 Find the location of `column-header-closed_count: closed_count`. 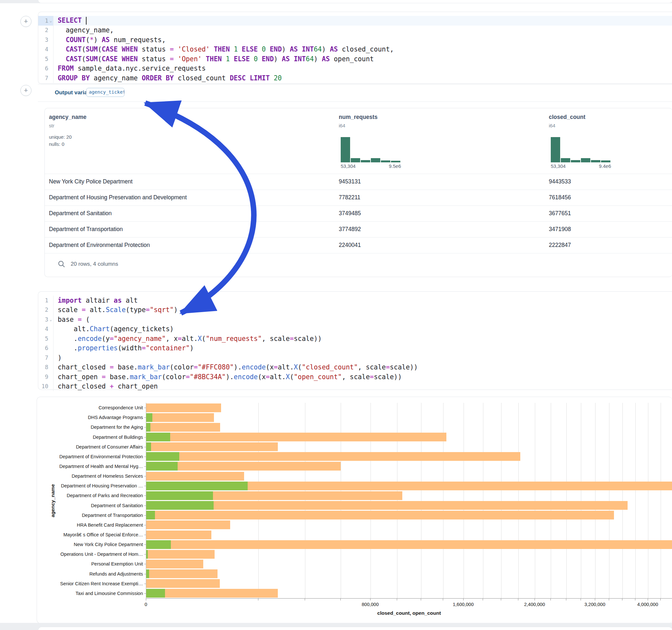

column-header-closed_count: closed_count is located at coordinates (567, 117).